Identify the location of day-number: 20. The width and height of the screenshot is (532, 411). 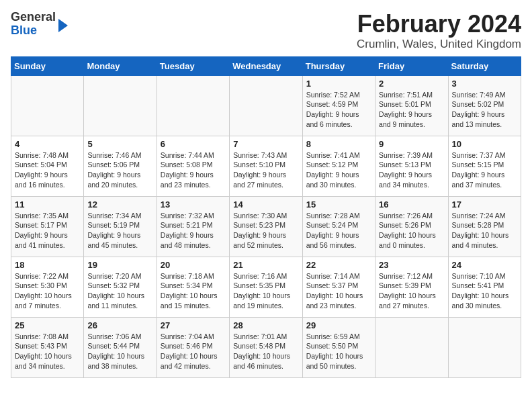
(193, 265).